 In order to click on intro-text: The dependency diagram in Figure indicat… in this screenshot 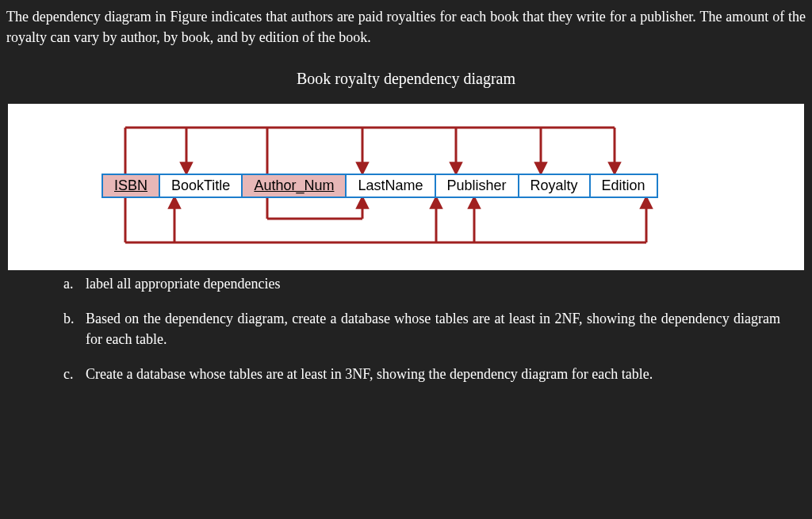, I will do `click(406, 24)`.